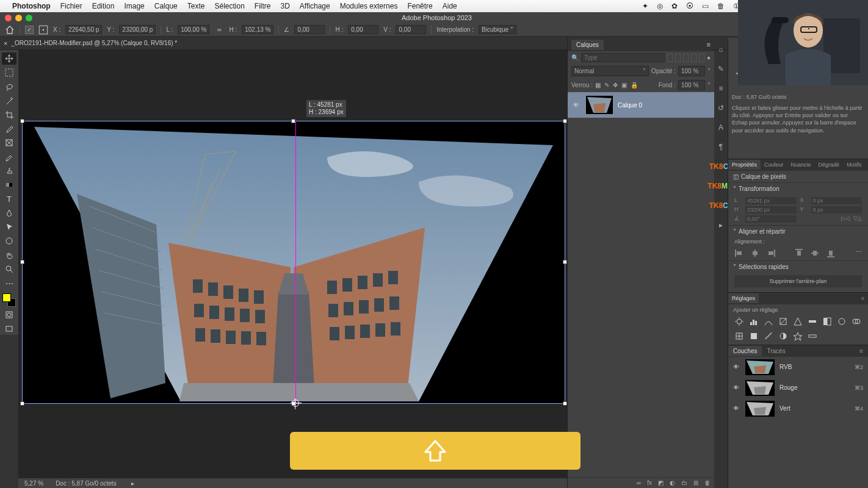 This screenshot has width=868, height=488. Describe the element at coordinates (696, 483) in the screenshot. I see `new-layer-icon: ⊞` at that location.